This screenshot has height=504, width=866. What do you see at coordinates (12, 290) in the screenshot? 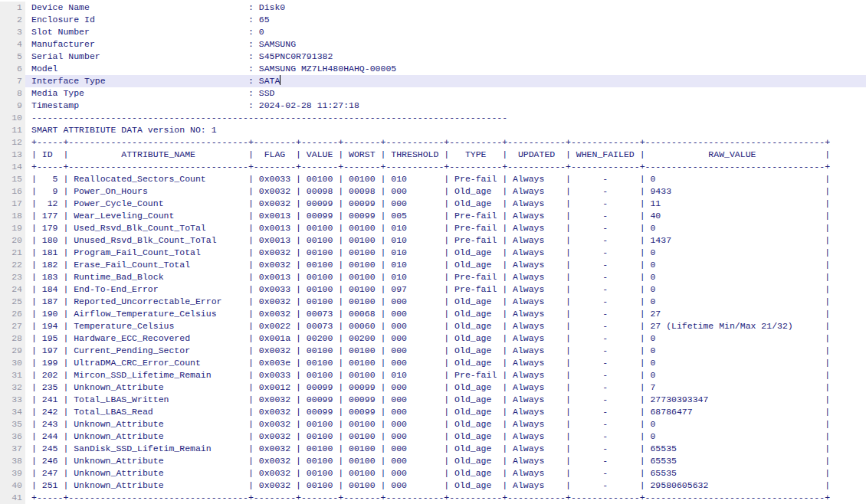
I see `line-number: 24` at bounding box center [12, 290].